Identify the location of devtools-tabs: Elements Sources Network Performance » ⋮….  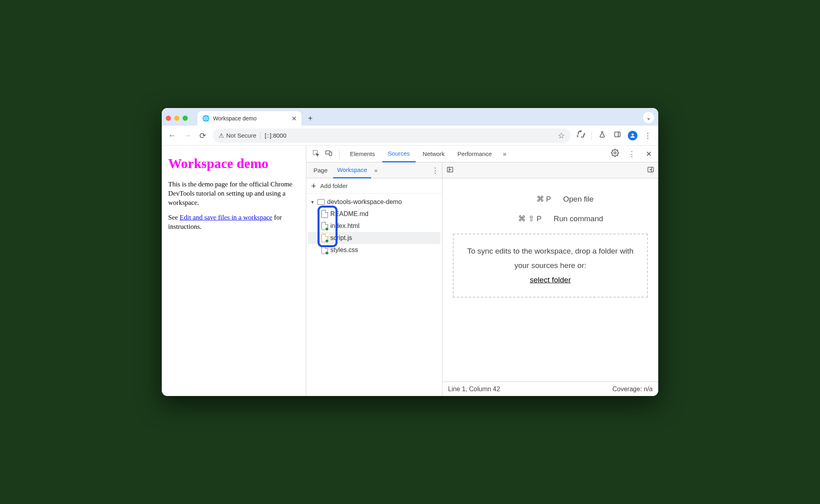
(482, 154).